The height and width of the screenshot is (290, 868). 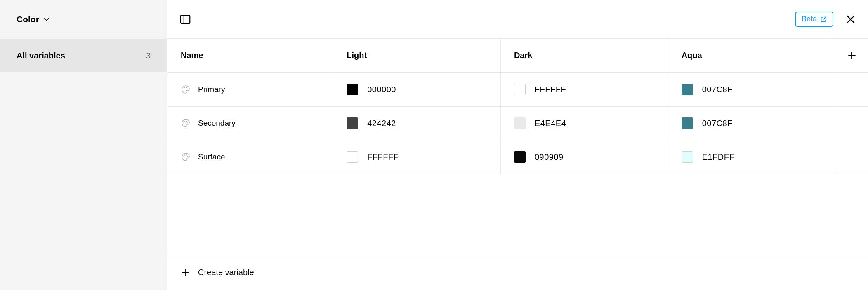 I want to click on footer: Create variable, so click(x=518, y=272).